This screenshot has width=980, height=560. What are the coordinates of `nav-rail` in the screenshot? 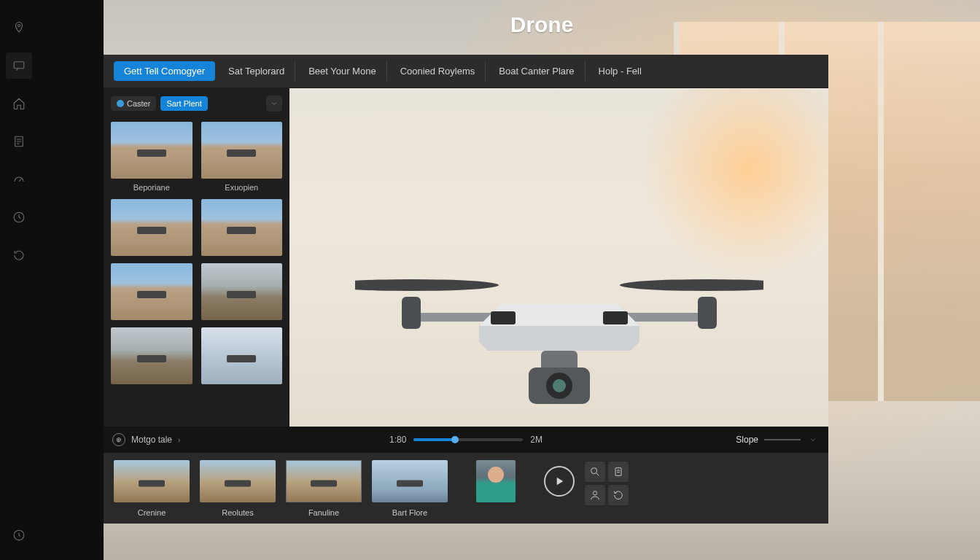 It's located at (52, 280).